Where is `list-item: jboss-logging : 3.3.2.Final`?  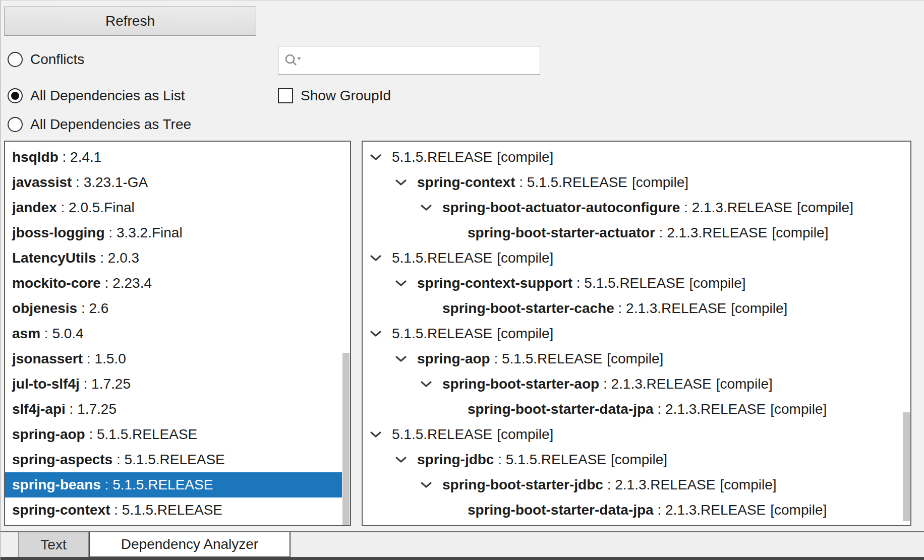 list-item: jboss-logging : 3.3.2.Final is located at coordinates (174, 233).